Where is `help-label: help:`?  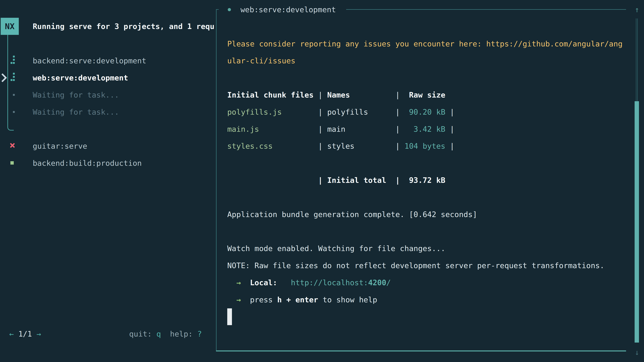 help-label: help: is located at coordinates (184, 334).